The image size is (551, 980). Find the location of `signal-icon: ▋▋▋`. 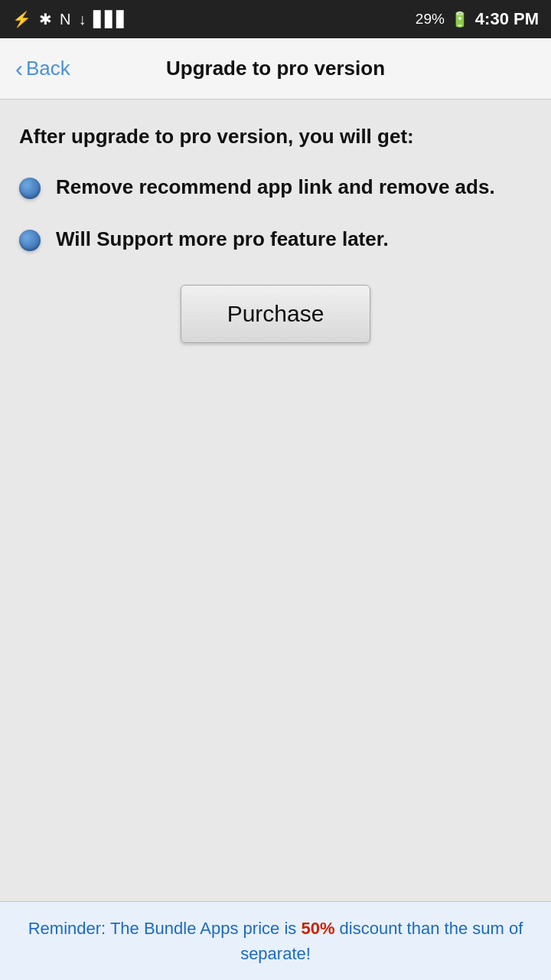

signal-icon: ▋▋▋ is located at coordinates (110, 19).